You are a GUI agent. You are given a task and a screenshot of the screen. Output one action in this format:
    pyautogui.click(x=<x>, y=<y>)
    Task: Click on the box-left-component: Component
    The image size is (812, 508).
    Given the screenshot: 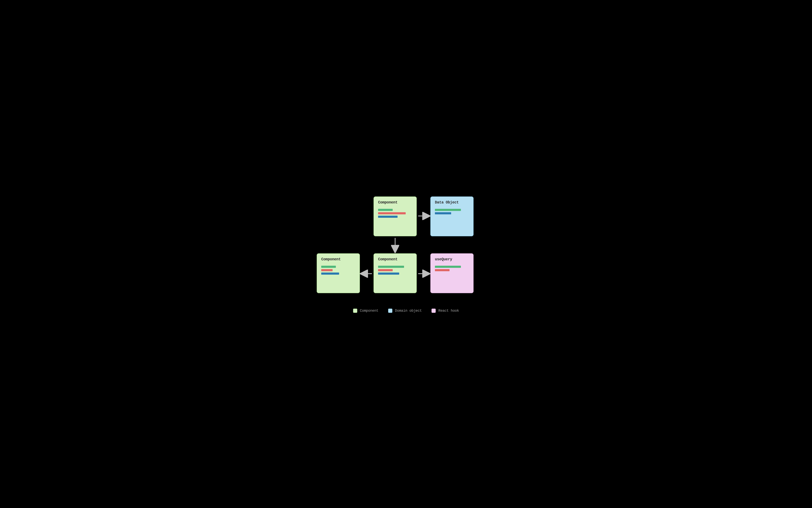 What is the action you would take?
    pyautogui.click(x=338, y=273)
    